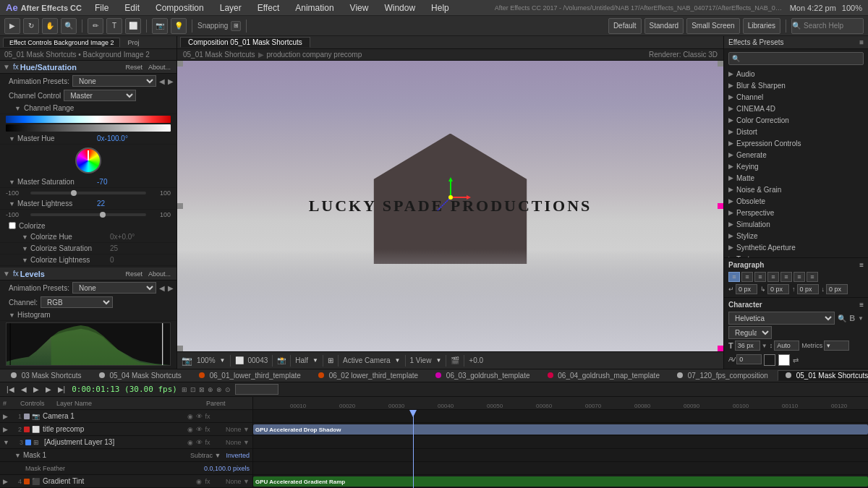 The height and width of the screenshot is (488, 868). Describe the element at coordinates (179, 26) in the screenshot. I see `tool-light: 💡` at that location.